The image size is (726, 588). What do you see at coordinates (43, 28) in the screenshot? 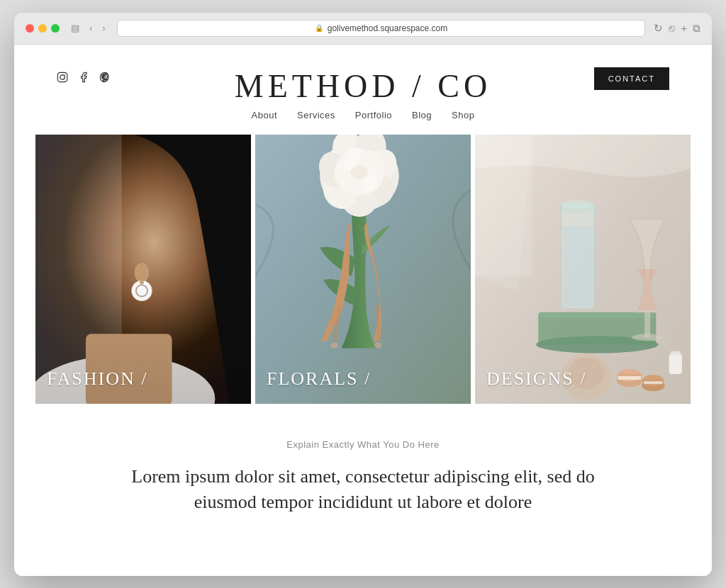
I see `traffic-lights` at bounding box center [43, 28].